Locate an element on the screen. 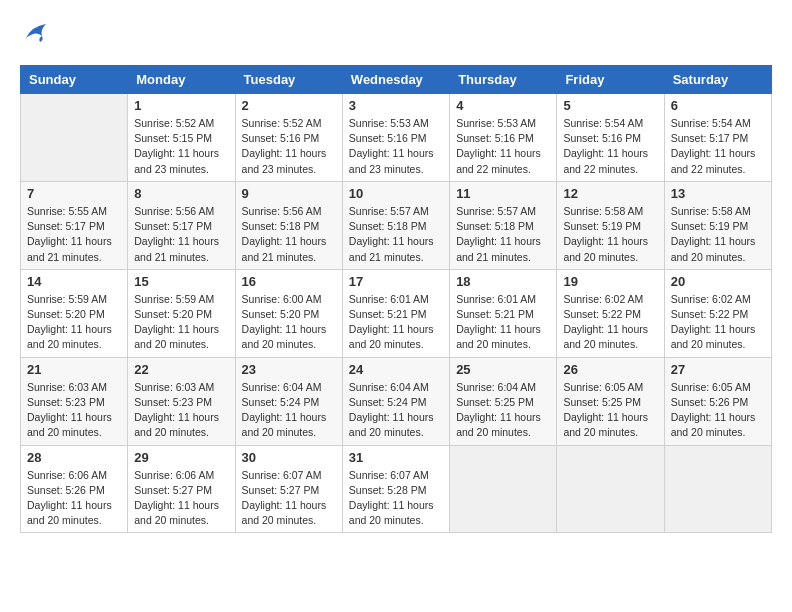 The height and width of the screenshot is (612, 792). calendar-cell: 1Sunrise: 5:52 AMSunset: 5:15 PMDaylight… is located at coordinates (182, 138).